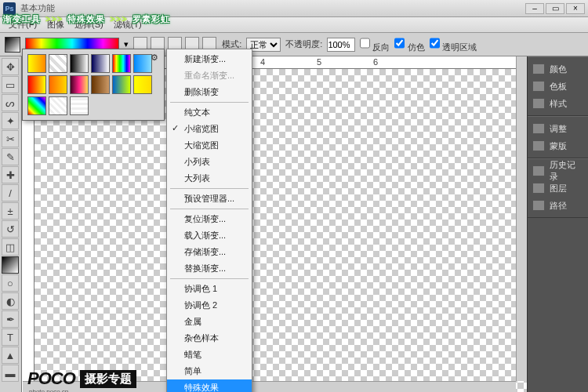  I want to click on panel-adjust: 调整, so click(558, 129).